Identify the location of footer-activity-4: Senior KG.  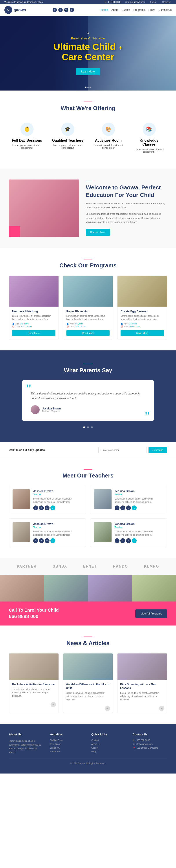
(67, 751).